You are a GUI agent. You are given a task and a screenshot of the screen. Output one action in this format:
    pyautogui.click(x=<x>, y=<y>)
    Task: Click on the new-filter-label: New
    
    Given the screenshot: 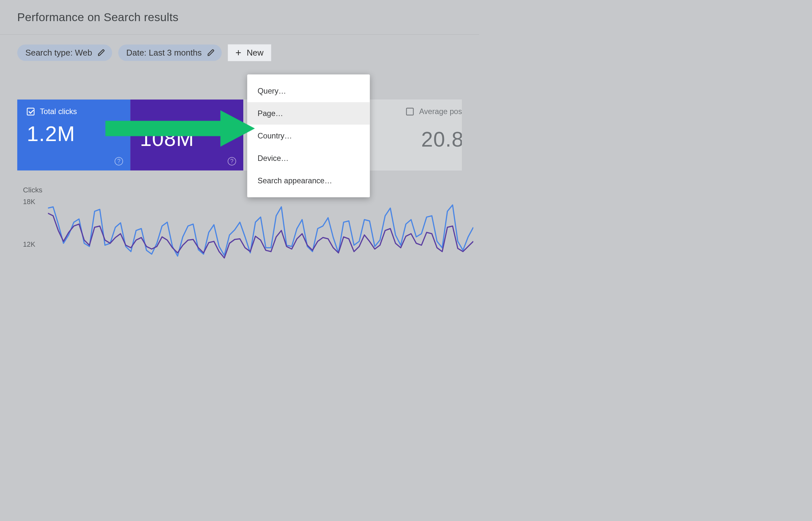 What is the action you would take?
    pyautogui.click(x=255, y=53)
    